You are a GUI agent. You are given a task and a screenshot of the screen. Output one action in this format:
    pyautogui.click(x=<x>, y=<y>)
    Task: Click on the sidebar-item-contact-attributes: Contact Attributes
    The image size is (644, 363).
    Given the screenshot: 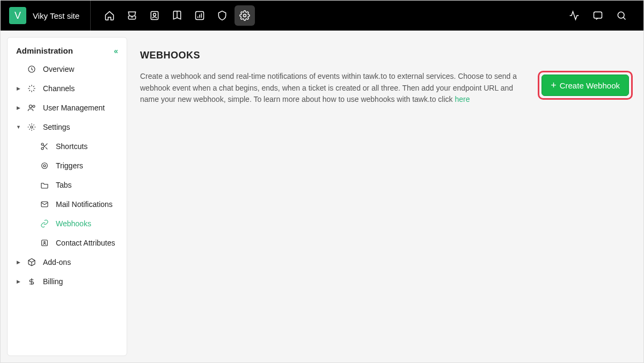 What is the action you would take?
    pyautogui.click(x=67, y=243)
    